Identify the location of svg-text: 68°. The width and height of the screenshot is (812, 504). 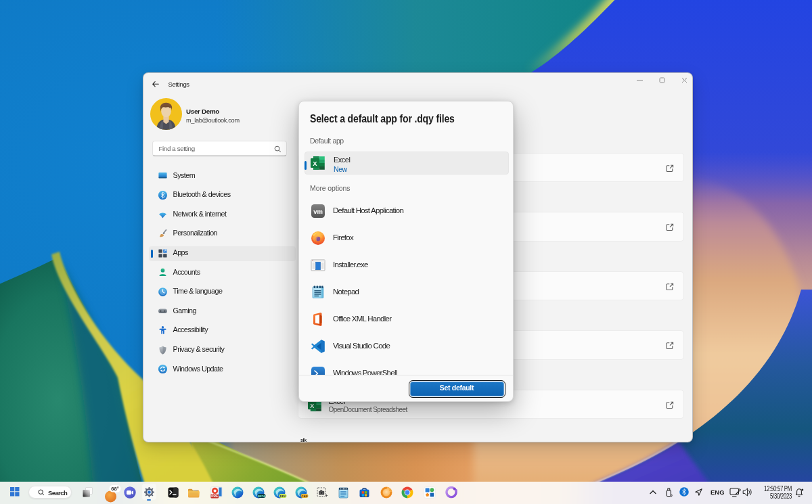
(115, 488).